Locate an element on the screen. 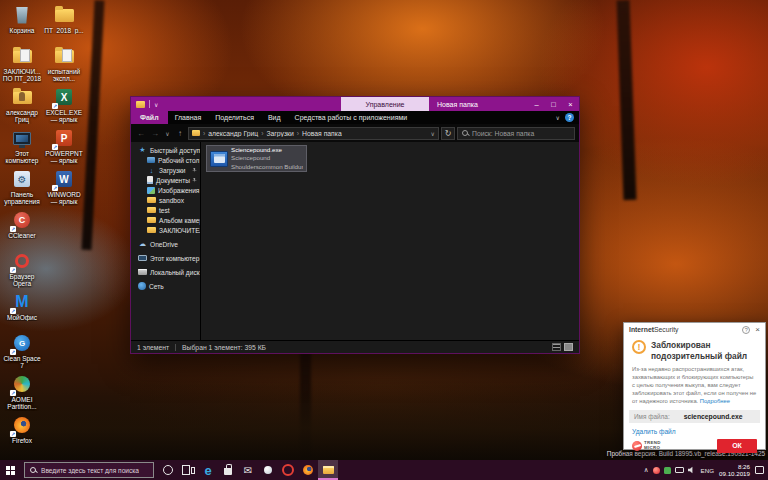 This screenshot has width=768, height=480. desktop-icon-clean-space: Clean Space 7 is located at coordinates (22, 352).